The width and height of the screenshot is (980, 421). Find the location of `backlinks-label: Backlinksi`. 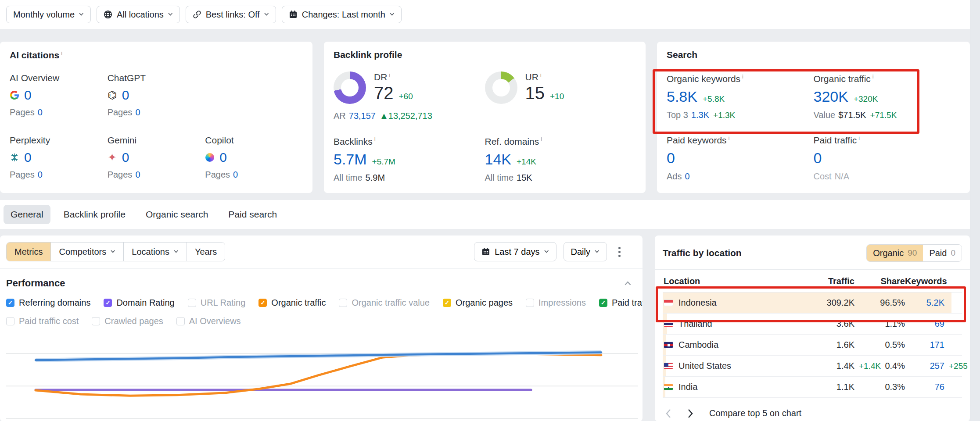

backlinks-label: Backlinksi is located at coordinates (409, 141).